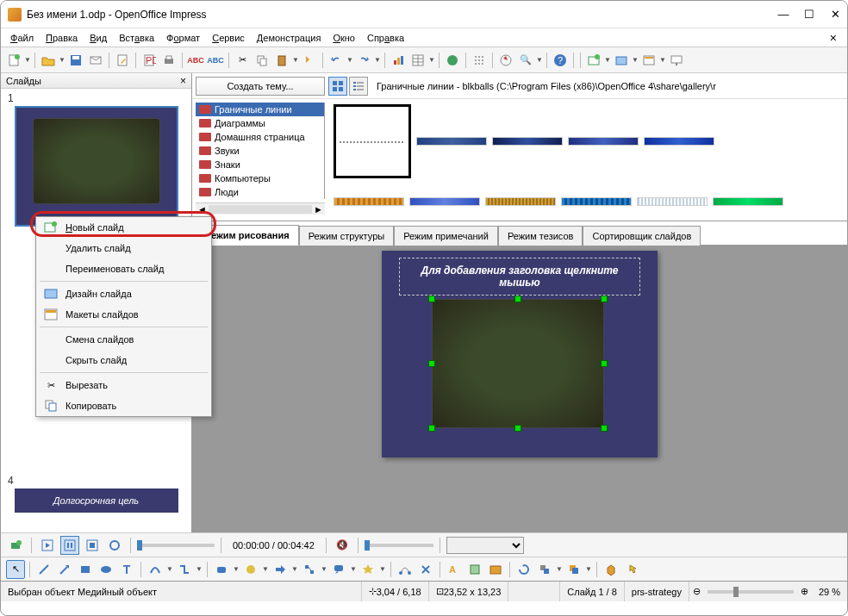 This screenshot has height=616, width=848. Describe the element at coordinates (475, 569) in the screenshot. I see `from-file-tool` at that location.